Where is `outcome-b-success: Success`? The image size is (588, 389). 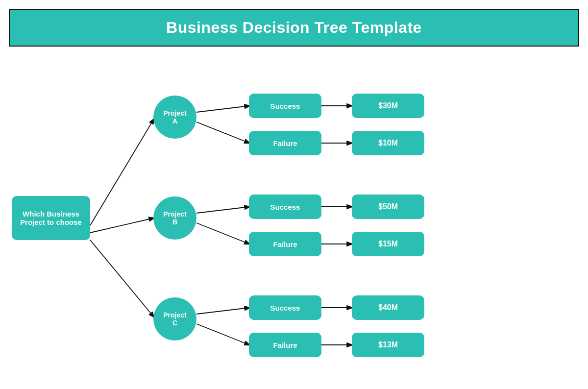 outcome-b-success: Success is located at coordinates (285, 207).